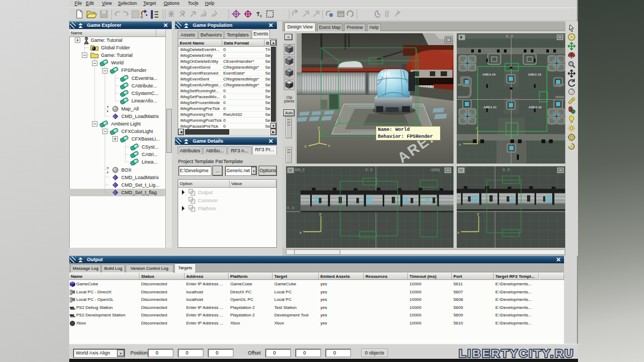 This screenshot has width=644, height=362. Describe the element at coordinates (435, 170) in the screenshot. I see `svg-text: -1000(` at that location.